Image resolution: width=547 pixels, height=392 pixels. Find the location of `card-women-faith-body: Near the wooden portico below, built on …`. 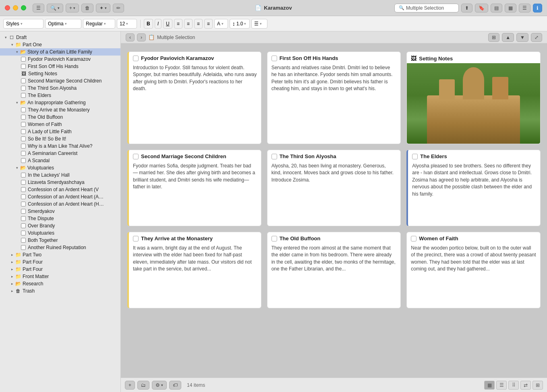

card-women-faith-body: Near the wooden portico below, built on … is located at coordinates (474, 275).